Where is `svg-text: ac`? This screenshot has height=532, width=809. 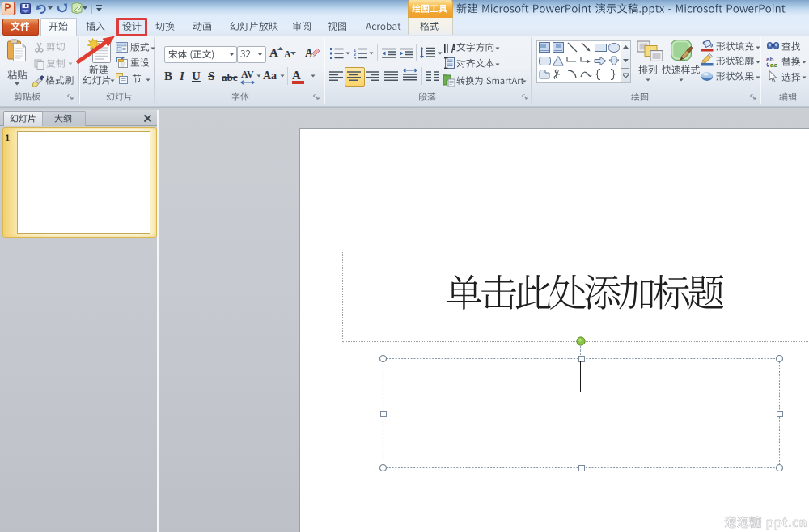 svg-text: ac is located at coordinates (773, 65).